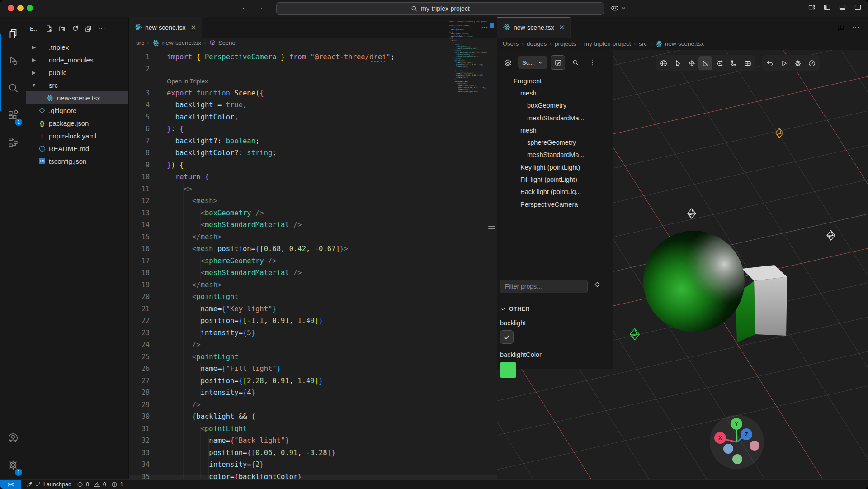  What do you see at coordinates (555, 106) in the screenshot?
I see `scene-tree-item-boxGeometry: boxGeometry` at bounding box center [555, 106].